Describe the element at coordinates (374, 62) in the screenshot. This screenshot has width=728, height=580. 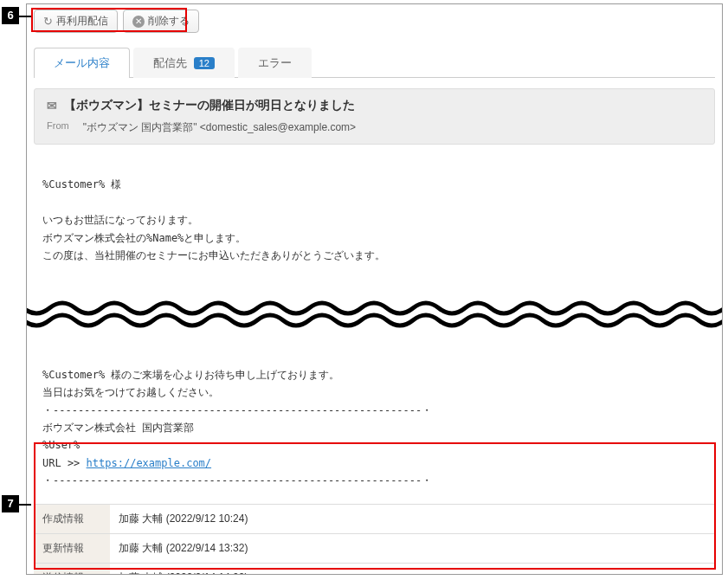
I see `tabs: メール内容 配信先 12 エラー` at that location.